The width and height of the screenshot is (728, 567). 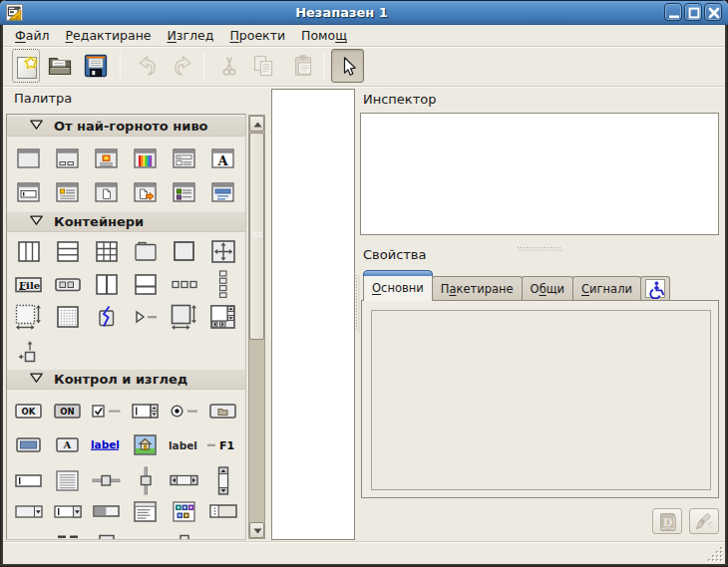 I want to click on scrolled-window-icon, so click(x=223, y=317).